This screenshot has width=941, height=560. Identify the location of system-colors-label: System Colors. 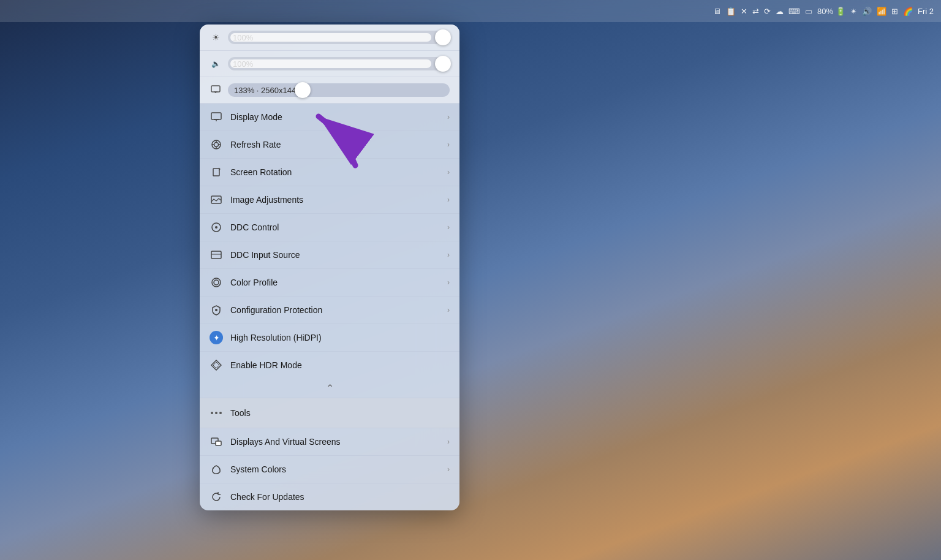
(335, 469).